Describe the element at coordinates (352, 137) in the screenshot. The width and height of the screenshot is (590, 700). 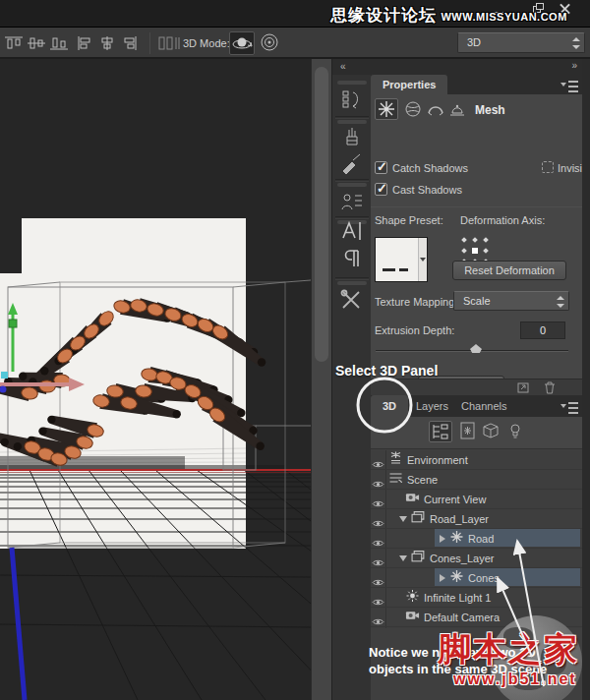
I see `tool-presets-panel-icon` at that location.